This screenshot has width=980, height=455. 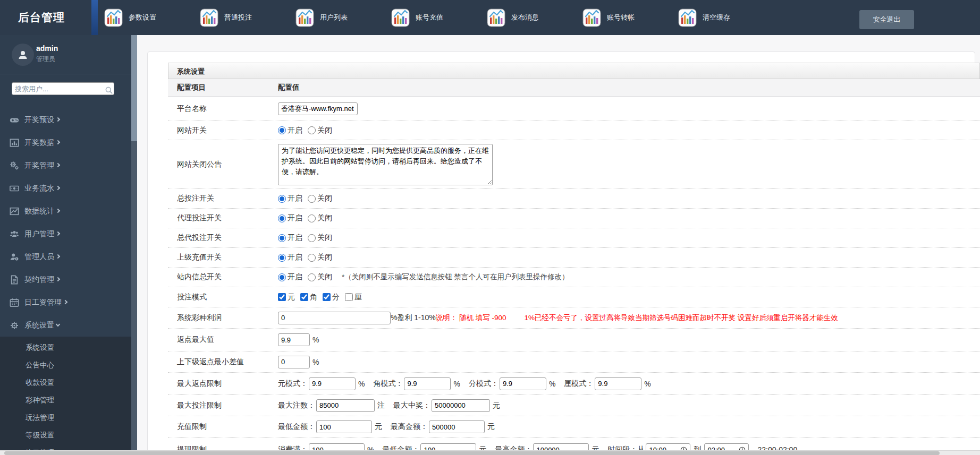 What do you see at coordinates (309, 297) in the screenshot?
I see `checkbox-option-2: 角` at bounding box center [309, 297].